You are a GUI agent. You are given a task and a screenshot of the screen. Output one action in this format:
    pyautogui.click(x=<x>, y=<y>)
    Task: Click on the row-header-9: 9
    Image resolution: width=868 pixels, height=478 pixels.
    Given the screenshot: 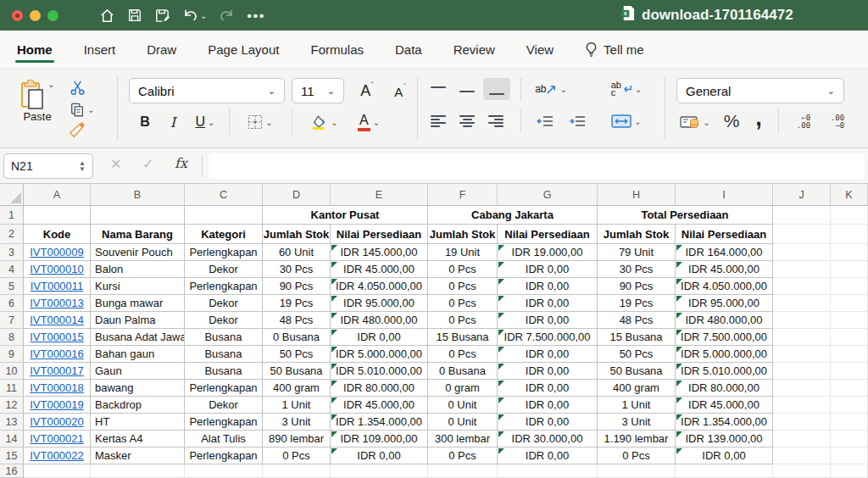 What is the action you would take?
    pyautogui.click(x=12, y=354)
    